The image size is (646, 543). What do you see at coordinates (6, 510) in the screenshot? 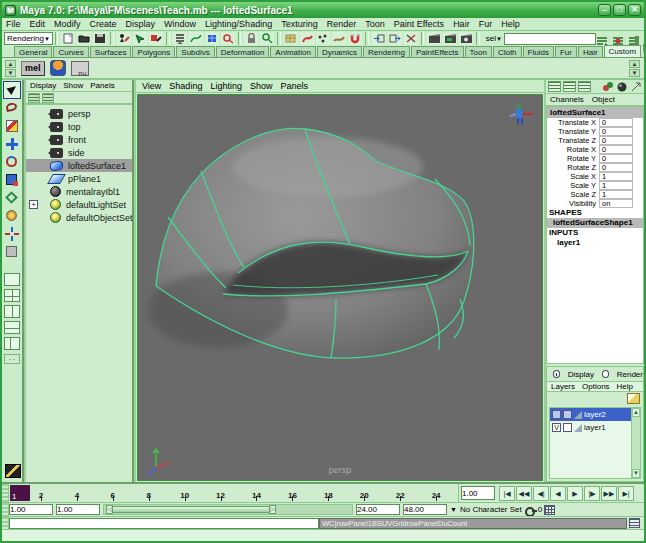
I see `range-slider-grip` at bounding box center [6, 510].